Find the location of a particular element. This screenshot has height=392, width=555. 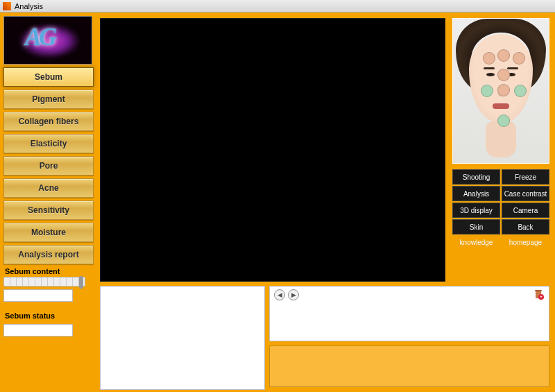

slider-thumb-icon is located at coordinates (81, 282).